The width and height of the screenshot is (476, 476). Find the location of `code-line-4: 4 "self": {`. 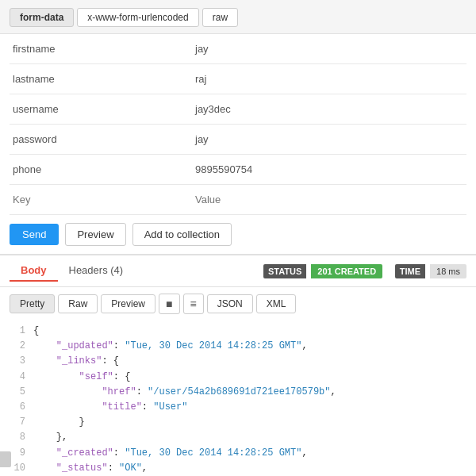

code-line-4: 4 "self": { is located at coordinates (238, 378).